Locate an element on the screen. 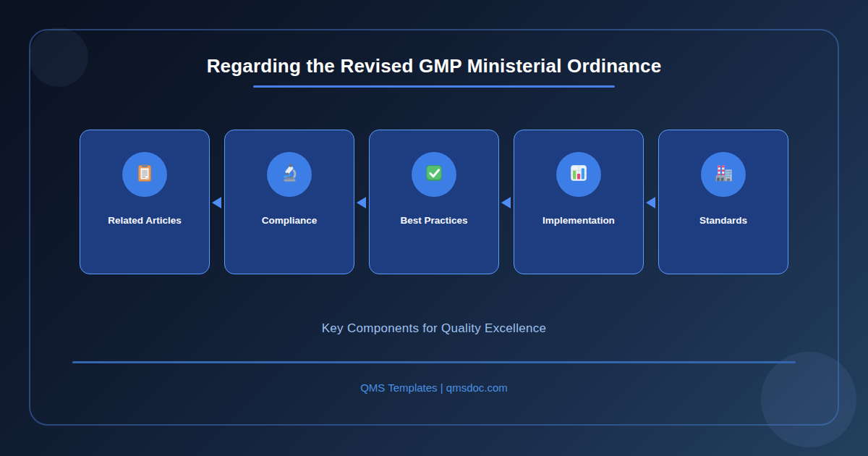 This screenshot has width=868, height=456. card-standards: Standards is located at coordinates (723, 202).